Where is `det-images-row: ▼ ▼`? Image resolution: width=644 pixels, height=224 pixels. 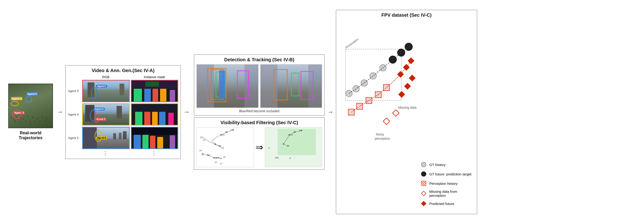 det-images-row: ▼ ▼ is located at coordinates (259, 86).